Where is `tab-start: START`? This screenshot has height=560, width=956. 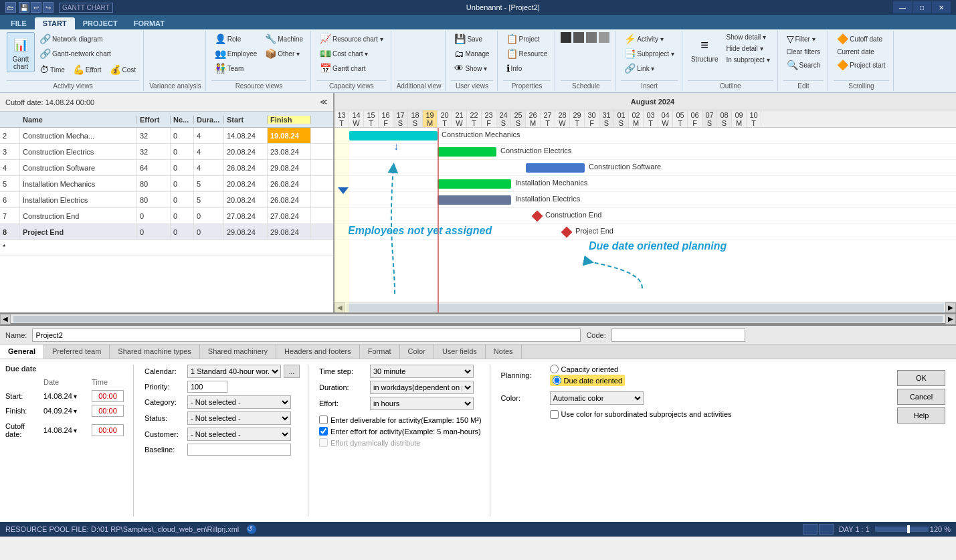
tab-start: START is located at coordinates (55, 23).